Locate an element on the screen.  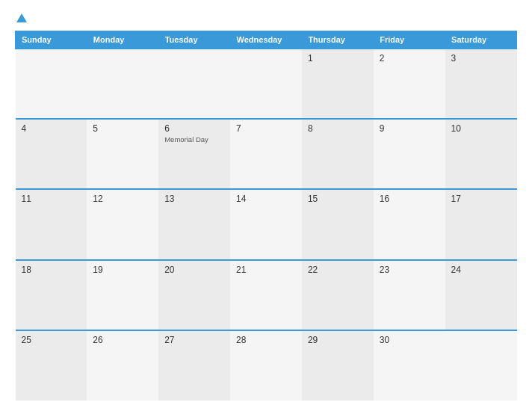
day-number: 15 is located at coordinates (338, 199).